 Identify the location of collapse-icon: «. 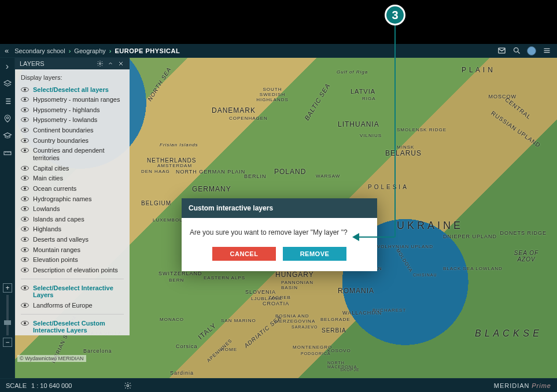
(7, 51).